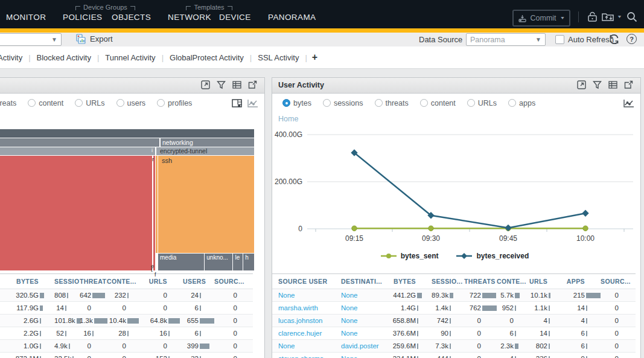 This screenshot has width=644, height=358. Describe the element at coordinates (521, 103) in the screenshot. I see `radio-apps: apps` at that location.